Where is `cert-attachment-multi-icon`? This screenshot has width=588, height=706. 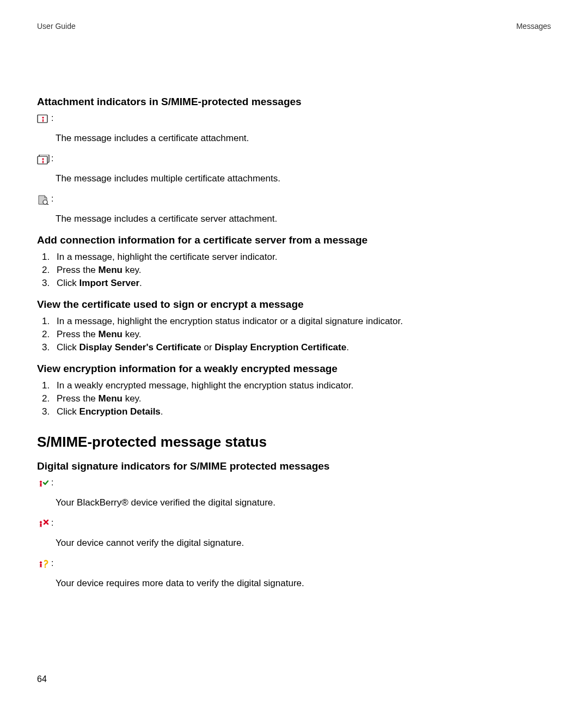
cert-attachment-multi-icon is located at coordinates (44, 160).